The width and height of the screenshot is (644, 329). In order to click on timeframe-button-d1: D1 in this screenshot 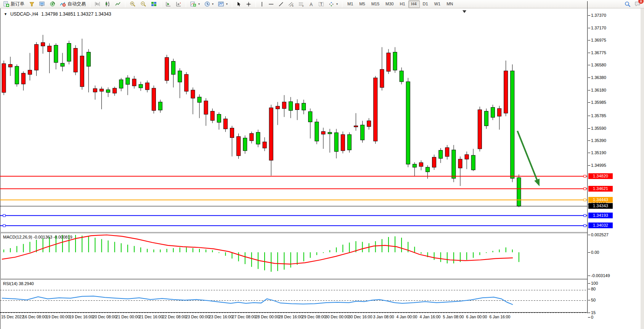, I will do `click(426, 4)`.